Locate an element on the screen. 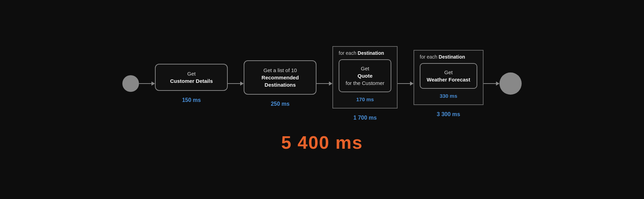  start-node is located at coordinates (131, 84).